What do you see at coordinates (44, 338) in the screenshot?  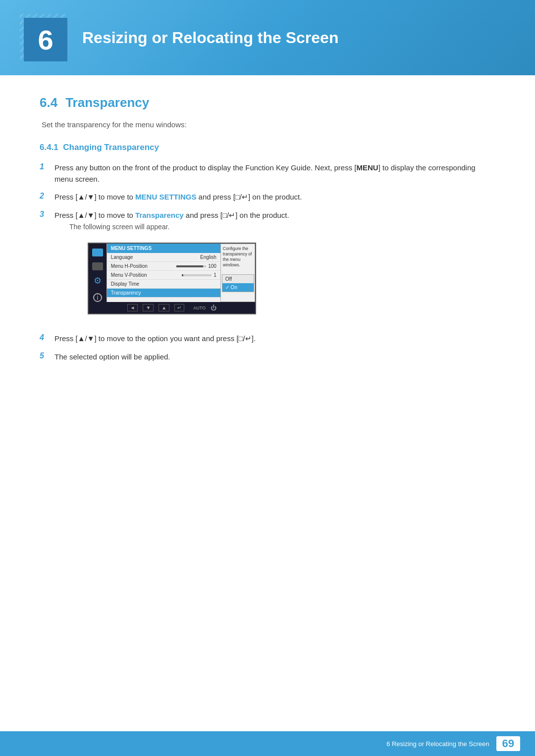 I see `step-4-number: 4` at bounding box center [44, 338].